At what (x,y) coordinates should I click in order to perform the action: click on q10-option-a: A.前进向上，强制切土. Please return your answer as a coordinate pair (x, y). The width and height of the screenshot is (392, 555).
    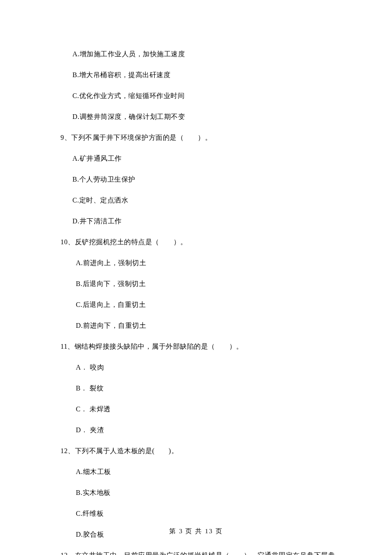
    Looking at the image, I should click on (206, 263).